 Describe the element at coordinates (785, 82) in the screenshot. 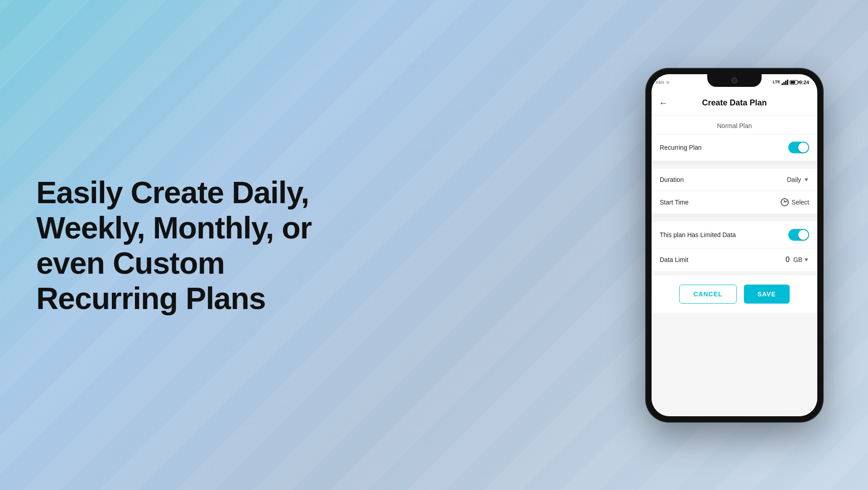

I see `signal-bars` at that location.